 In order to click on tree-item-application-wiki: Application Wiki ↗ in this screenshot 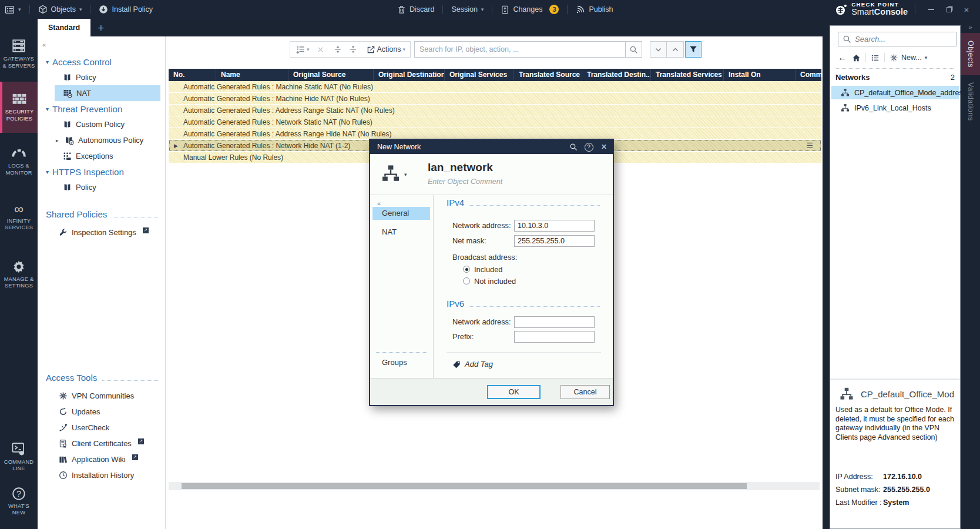, I will do `click(106, 460)`.